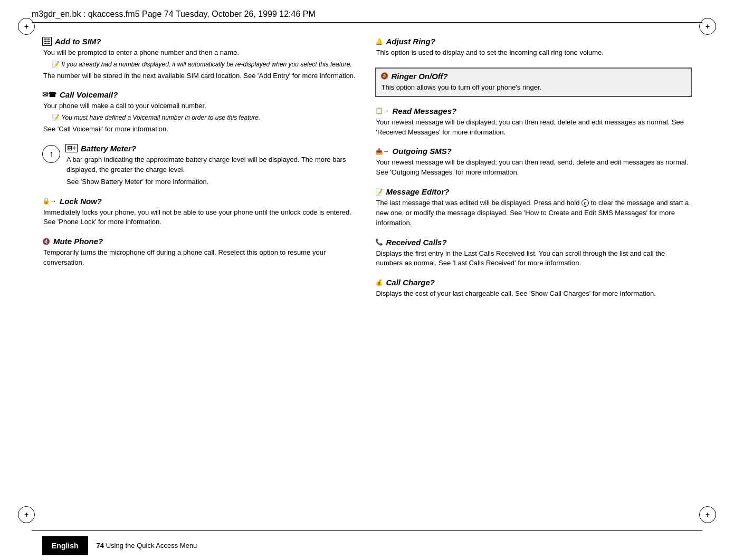 The height and width of the screenshot is (560, 734). What do you see at coordinates (56, 118) in the screenshot?
I see `note-icon-voicemail: 📝` at bounding box center [56, 118].